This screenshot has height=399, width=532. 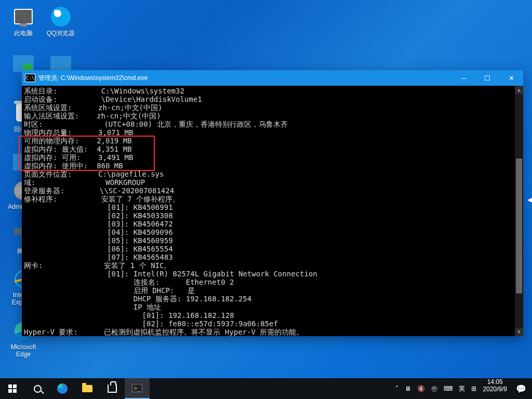 I want to click on taskbar-store, so click(x=112, y=389).